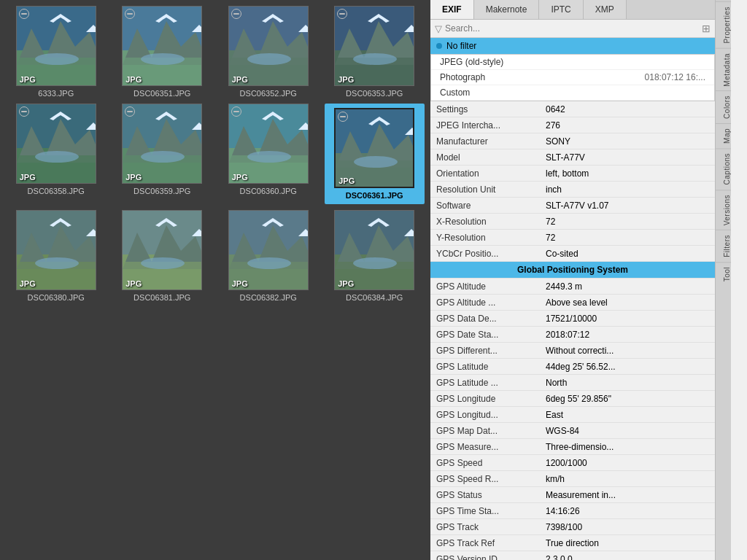 The image size is (747, 560). I want to click on meta-value: 2018:07:12, so click(627, 334).